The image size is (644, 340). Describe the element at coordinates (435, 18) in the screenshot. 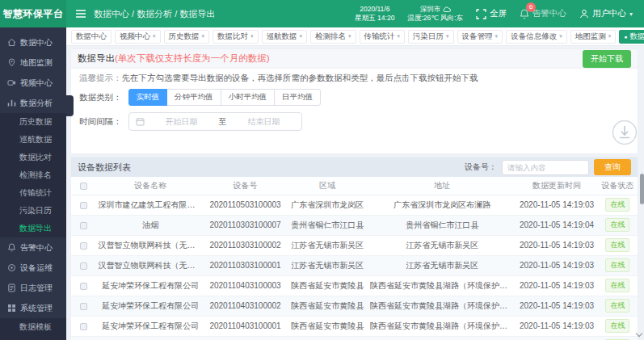

I see `weather-text: 温度:26℃ 风向:东` at that location.